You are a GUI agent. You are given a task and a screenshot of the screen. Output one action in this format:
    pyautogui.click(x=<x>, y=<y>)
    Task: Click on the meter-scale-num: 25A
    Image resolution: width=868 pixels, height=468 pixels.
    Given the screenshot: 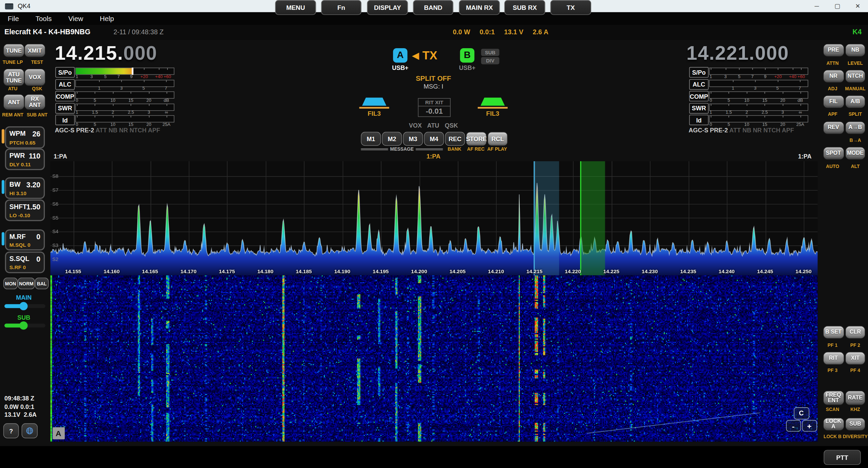 What is the action you would take?
    pyautogui.click(x=166, y=124)
    